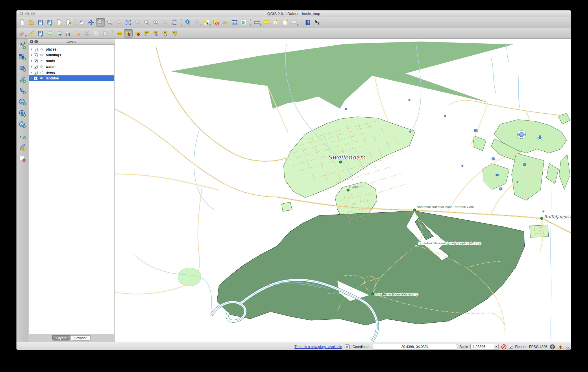  I want to click on crs-status-icon, so click(552, 347).